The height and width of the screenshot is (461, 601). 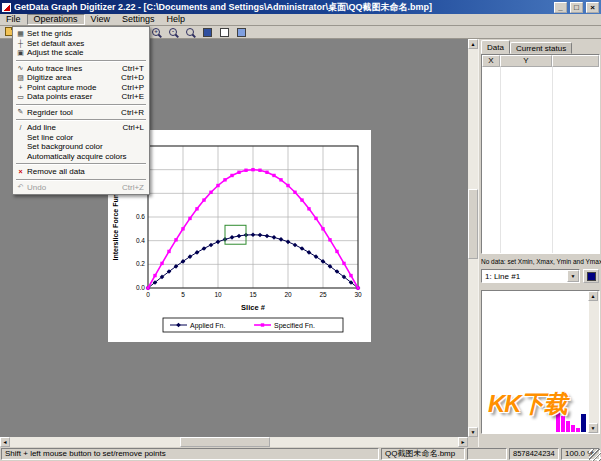 What do you see at coordinates (576, 8) in the screenshot?
I see `maximize-button: □` at bounding box center [576, 8].